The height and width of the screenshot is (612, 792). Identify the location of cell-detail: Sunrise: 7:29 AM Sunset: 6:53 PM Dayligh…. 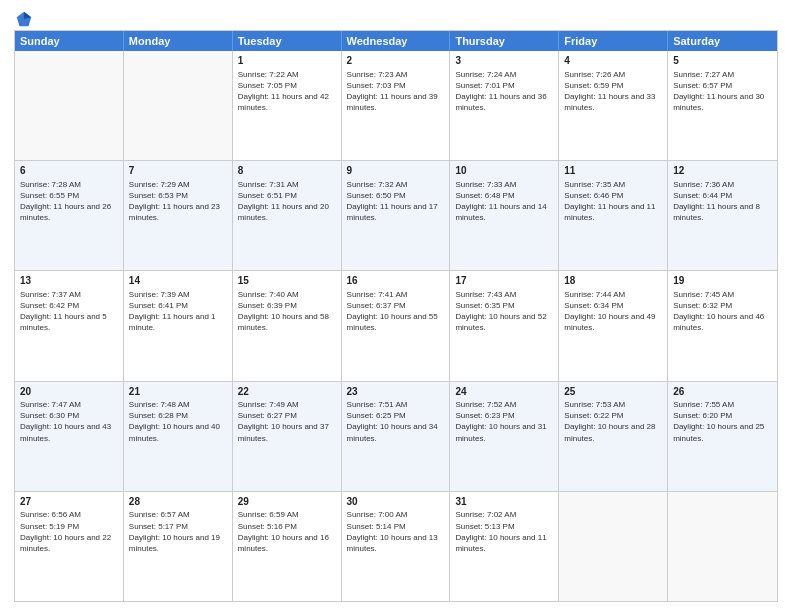
(178, 202).